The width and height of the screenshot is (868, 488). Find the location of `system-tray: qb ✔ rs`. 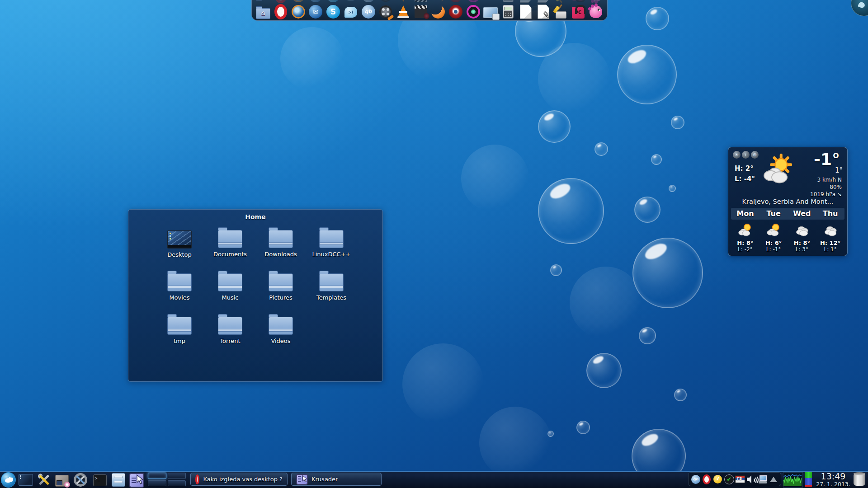

system-tray: qb ✔ rs is located at coordinates (735, 479).